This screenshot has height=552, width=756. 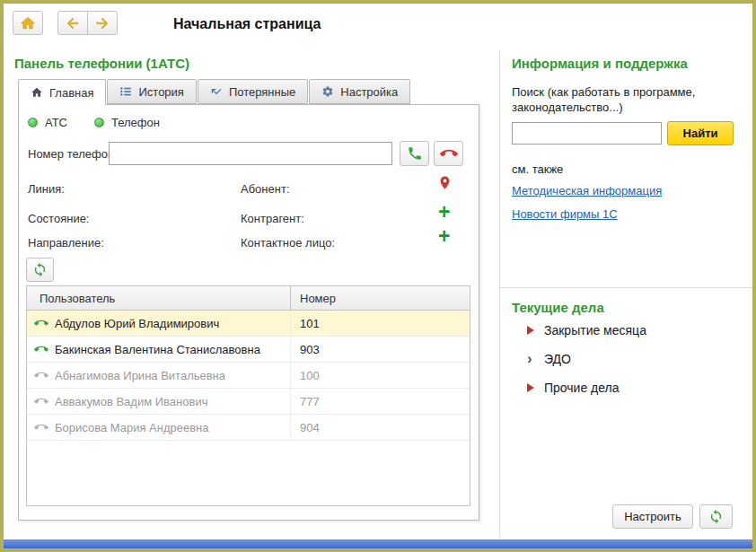 What do you see at coordinates (161, 92) in the screenshot?
I see `tab-label: История` at bounding box center [161, 92].